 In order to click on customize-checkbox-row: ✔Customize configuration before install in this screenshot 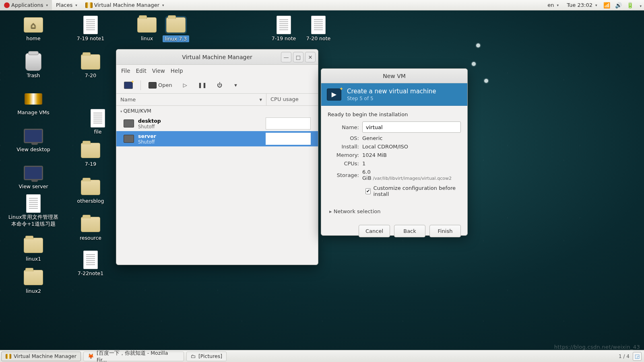, I will do `click(413, 191)`.